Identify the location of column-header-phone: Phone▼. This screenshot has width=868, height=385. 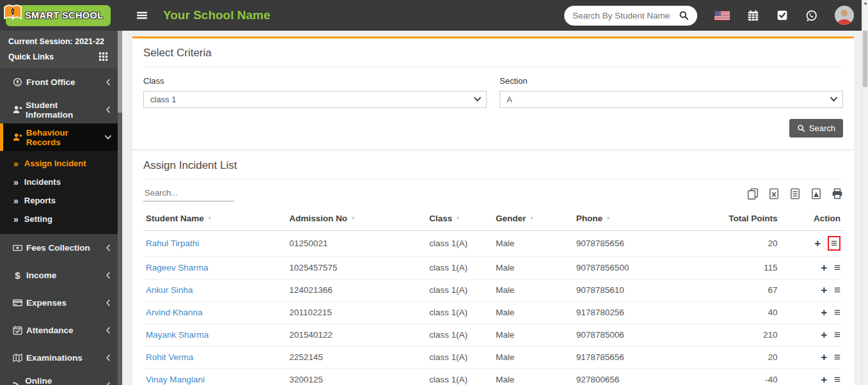
(632, 219).